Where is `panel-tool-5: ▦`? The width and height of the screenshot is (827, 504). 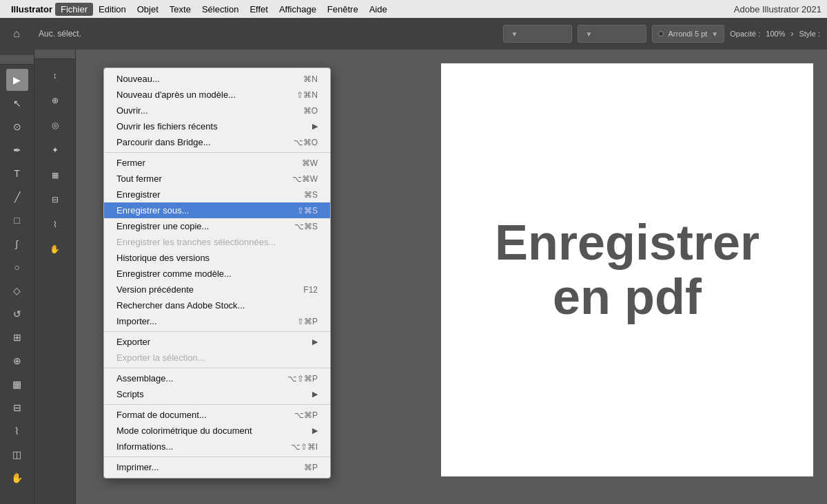
panel-tool-5: ▦ is located at coordinates (55, 175).